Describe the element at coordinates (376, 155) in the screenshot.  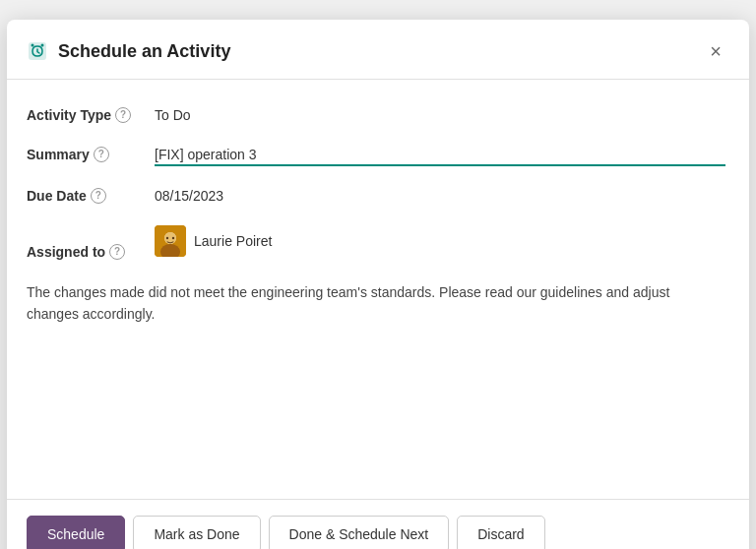
I see `summary-row: Summary ?` at that location.